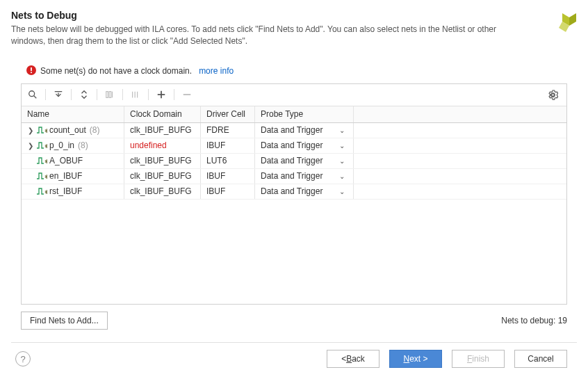  What do you see at coordinates (66, 161) in the screenshot?
I see `net-name: A_OBUF` at bounding box center [66, 161].